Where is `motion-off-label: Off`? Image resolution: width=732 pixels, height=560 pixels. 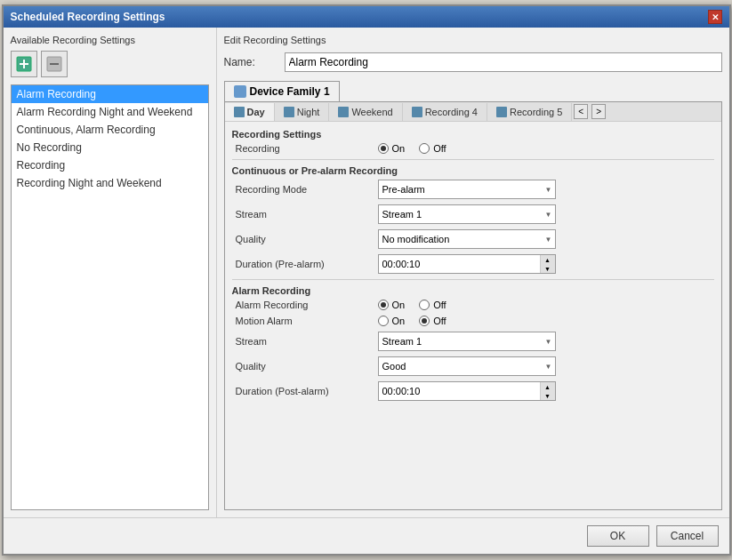
motion-off-label: Off is located at coordinates (439, 321).